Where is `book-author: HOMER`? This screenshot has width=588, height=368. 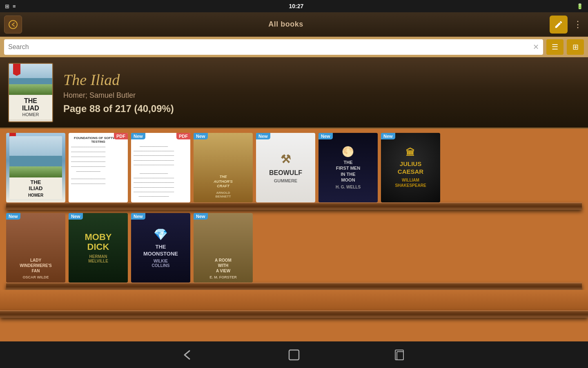
book-author: HOMER is located at coordinates (36, 195).